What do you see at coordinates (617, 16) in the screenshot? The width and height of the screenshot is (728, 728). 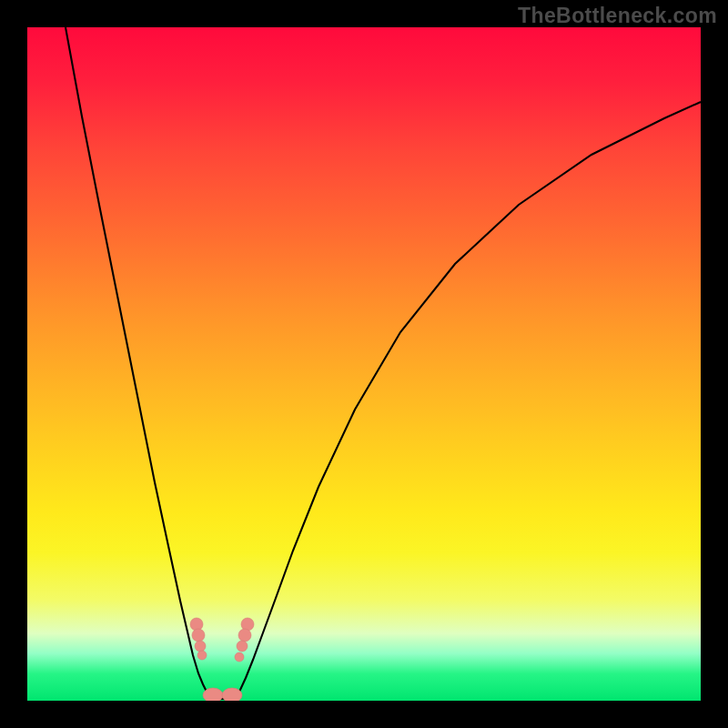 I see `attribution-text: TheBottleneck.com` at bounding box center [617, 16].